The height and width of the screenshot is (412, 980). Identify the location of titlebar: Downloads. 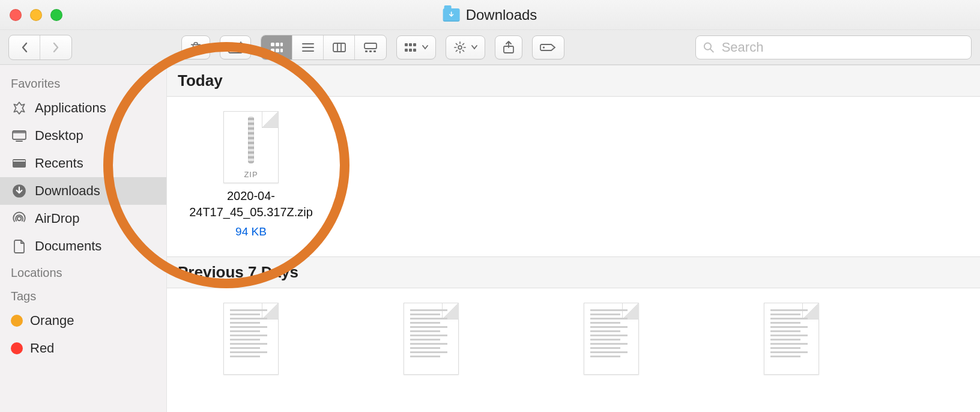
(490, 15).